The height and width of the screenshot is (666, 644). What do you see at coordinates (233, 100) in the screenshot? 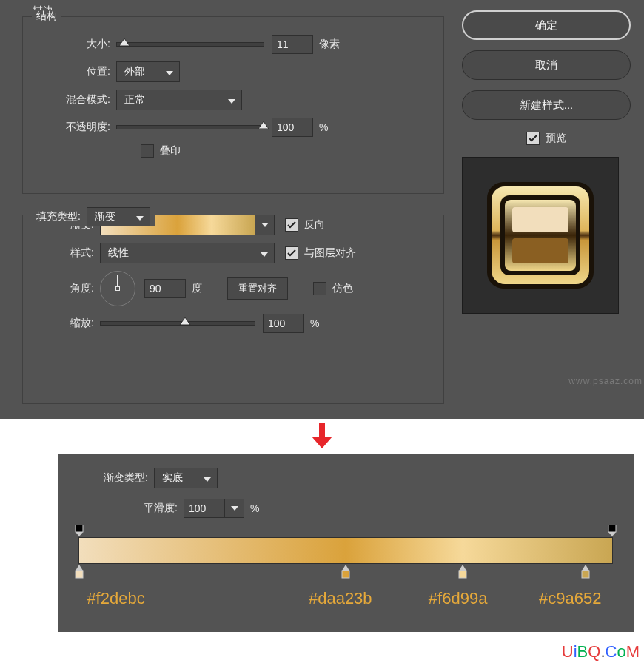
I see `blend-row: 混合模式: 正常` at bounding box center [233, 100].